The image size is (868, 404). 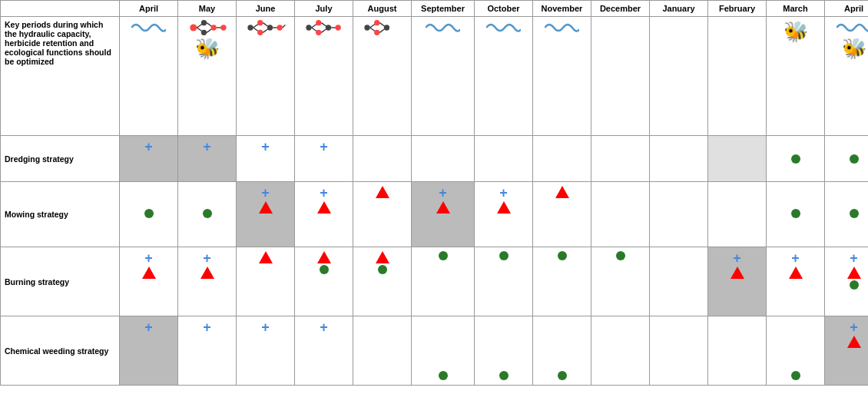 What do you see at coordinates (149, 77) in the screenshot?
I see `key-april1` at bounding box center [149, 77].